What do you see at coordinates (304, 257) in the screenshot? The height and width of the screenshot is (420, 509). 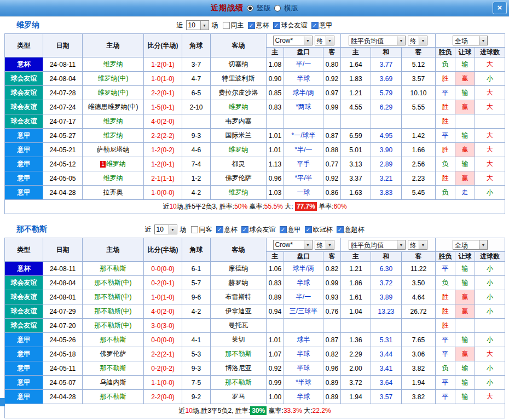 I see `column-header-handicap: 盘口` at bounding box center [304, 257].